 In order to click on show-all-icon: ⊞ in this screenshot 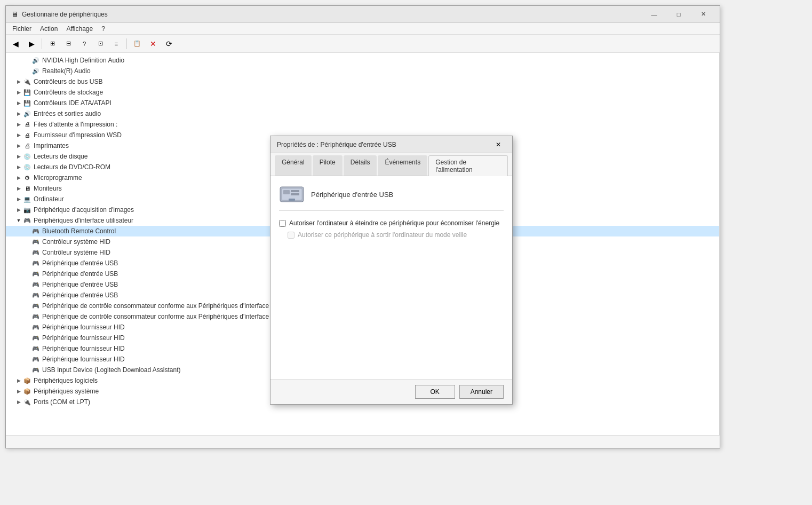, I will do `click(52, 44)`.